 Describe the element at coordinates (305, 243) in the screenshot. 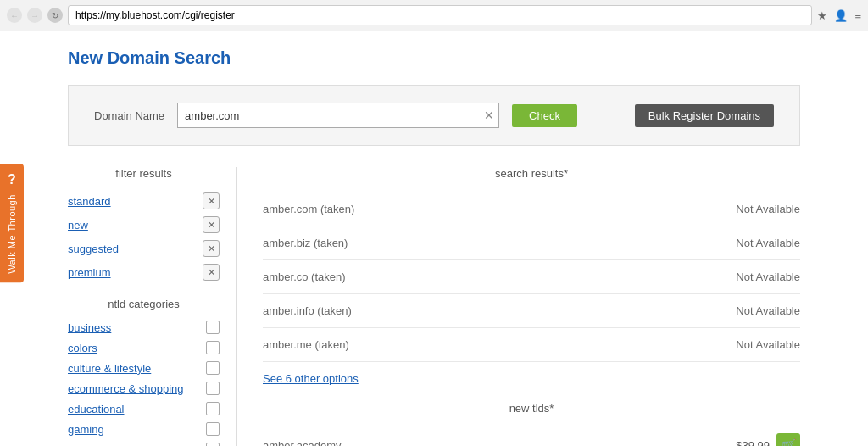

I see `result-domain-1: amber.biz (taken)` at that location.